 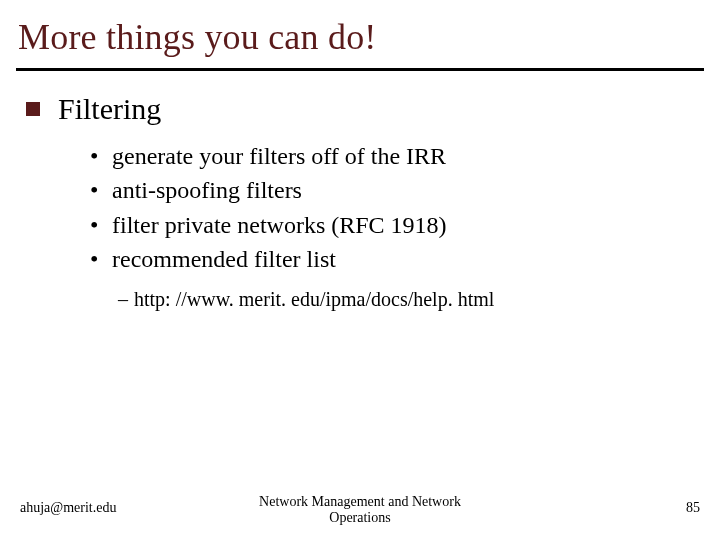 What do you see at coordinates (198, 37) in the screenshot?
I see `slide-title: More things you can do!` at bounding box center [198, 37].